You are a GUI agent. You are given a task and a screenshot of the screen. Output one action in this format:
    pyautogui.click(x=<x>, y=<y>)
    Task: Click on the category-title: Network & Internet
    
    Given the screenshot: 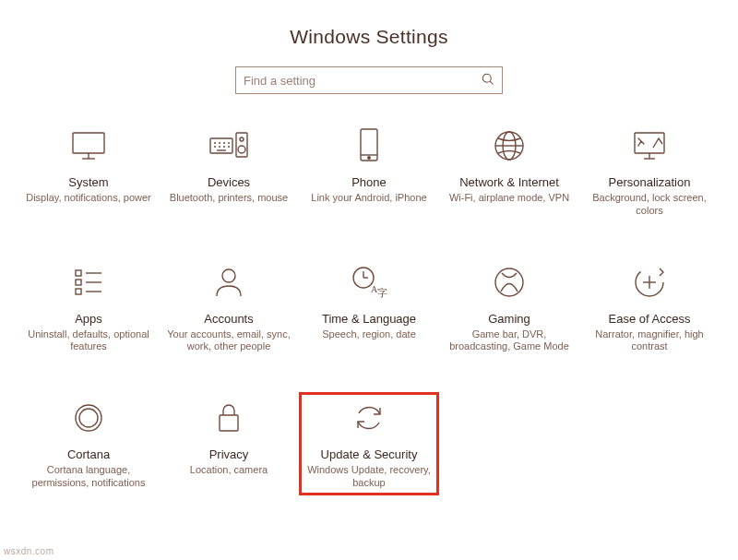 What is the action you would take?
    pyautogui.click(x=509, y=183)
    